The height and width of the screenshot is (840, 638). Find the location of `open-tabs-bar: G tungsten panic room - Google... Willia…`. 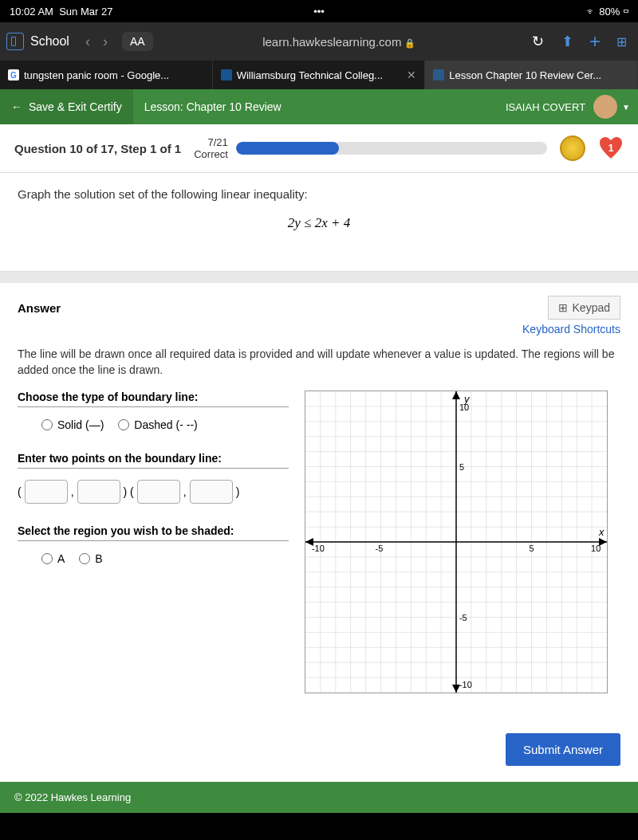

open-tabs-bar: G tungsten panic room - Google... Willia… is located at coordinates (319, 75).